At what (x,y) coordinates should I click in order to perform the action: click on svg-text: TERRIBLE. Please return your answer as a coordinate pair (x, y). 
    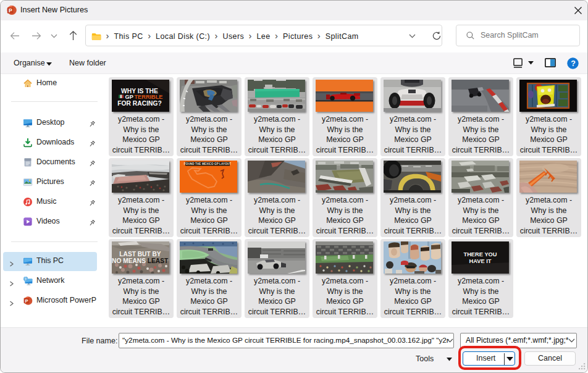
    Looking at the image, I should click on (149, 97).